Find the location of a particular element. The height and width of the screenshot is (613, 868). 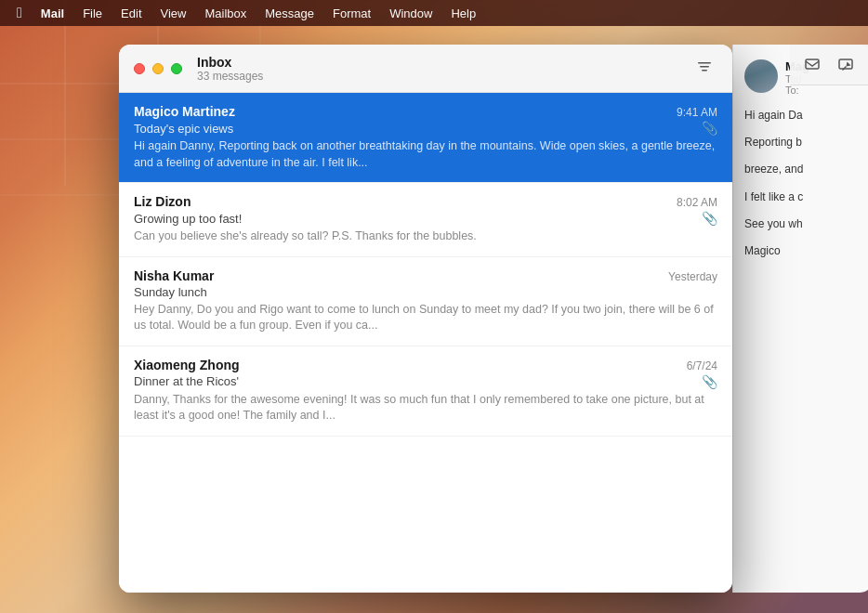

preview-body: Hi again Da Reporting b breeze, and I fe… is located at coordinates (803, 184).